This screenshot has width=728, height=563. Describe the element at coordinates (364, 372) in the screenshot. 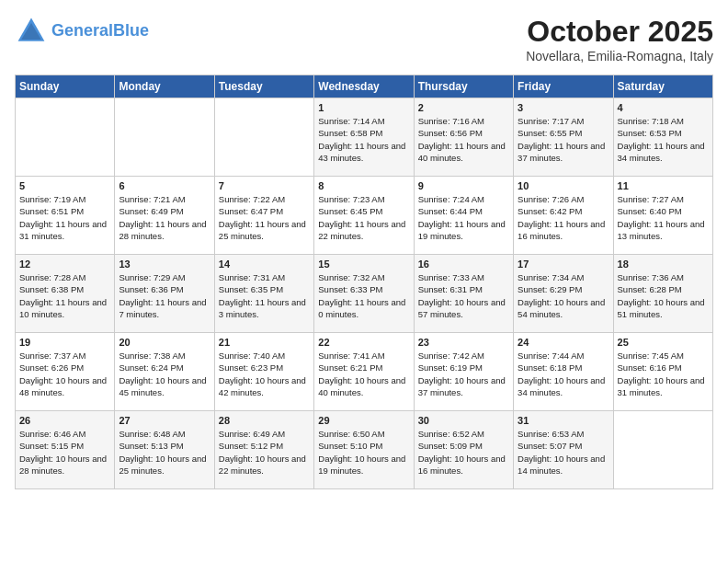

I see `week-row-4: 19Sunrise: 7:37 AM Sunset: 6:26 PM Dayli…` at that location.